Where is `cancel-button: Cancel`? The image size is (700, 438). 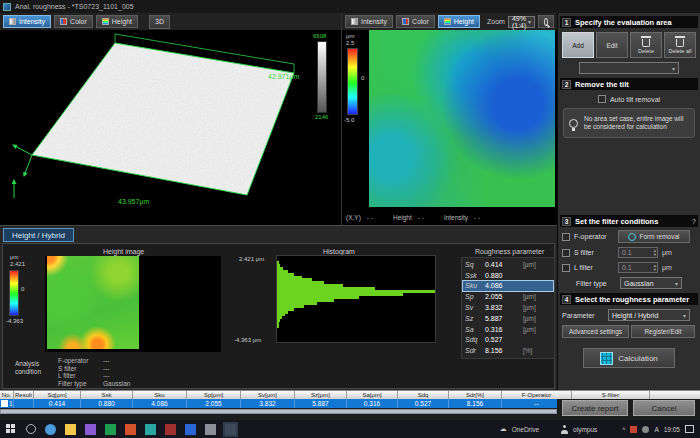
cancel-button: Cancel is located at coordinates (664, 408).